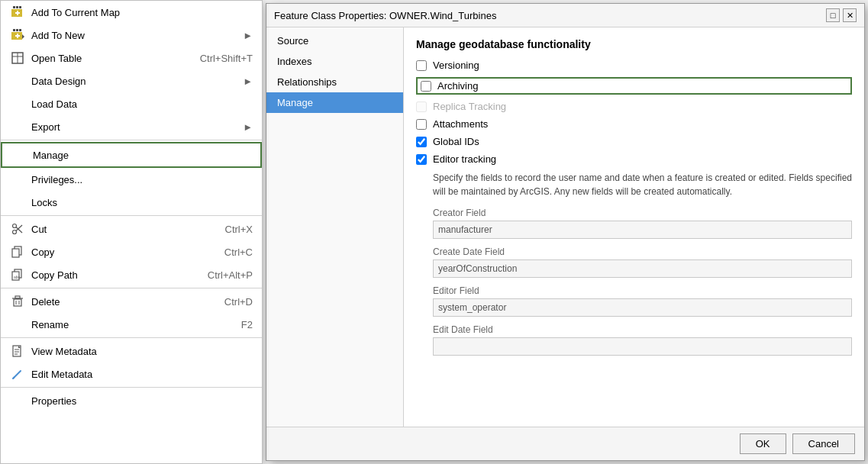 This screenshot has width=868, height=464. Describe the element at coordinates (18, 127) in the screenshot. I see `spacer-icon3` at that location.